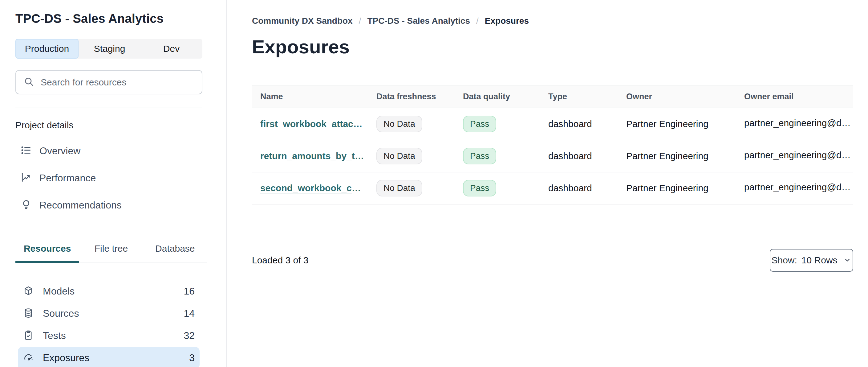 Image resolution: width=868 pixels, height=367 pixels. What do you see at coordinates (192, 358) in the screenshot?
I see `resource-count: 3` at bounding box center [192, 358].